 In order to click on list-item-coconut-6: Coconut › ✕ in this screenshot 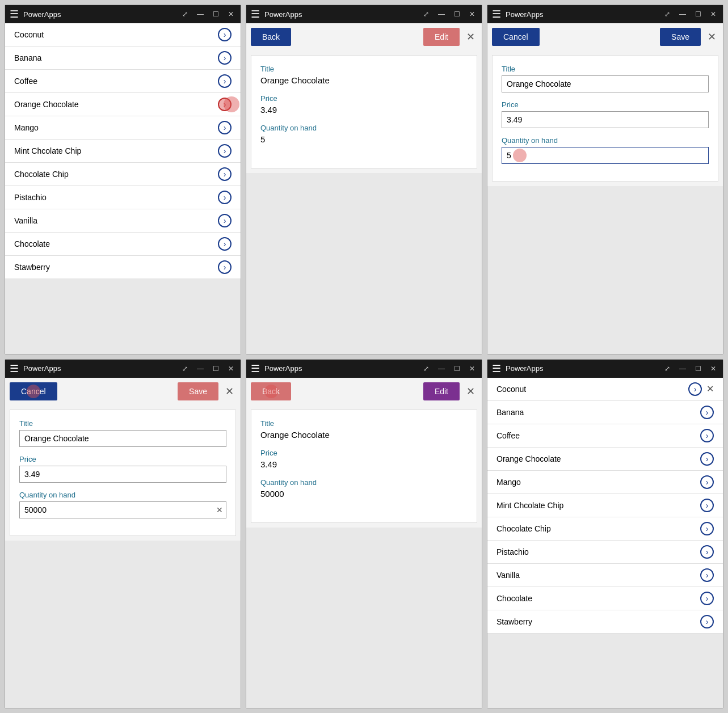, I will do `click(605, 389)`.